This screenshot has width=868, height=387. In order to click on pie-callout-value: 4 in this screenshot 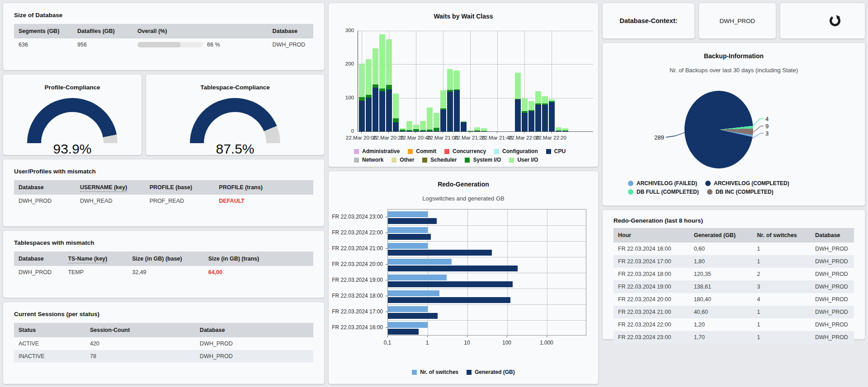, I will do `click(767, 119)`.